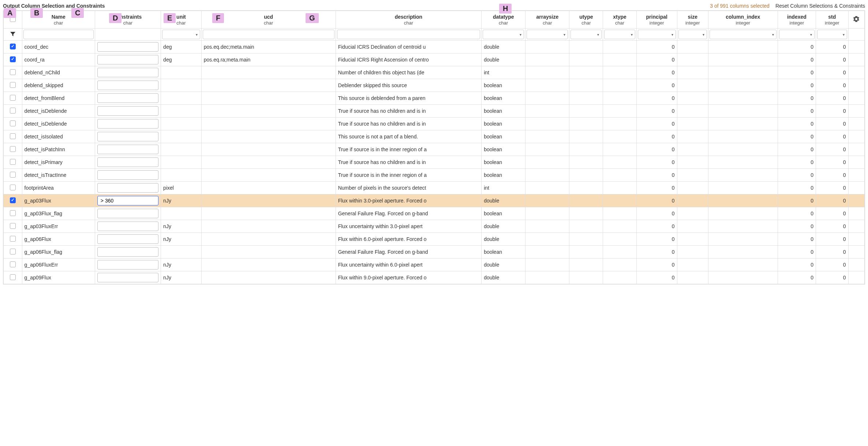 The height and width of the screenshot is (446, 868). What do you see at coordinates (586, 34) in the screenshot?
I see `filter-dd-utype` at bounding box center [586, 34].